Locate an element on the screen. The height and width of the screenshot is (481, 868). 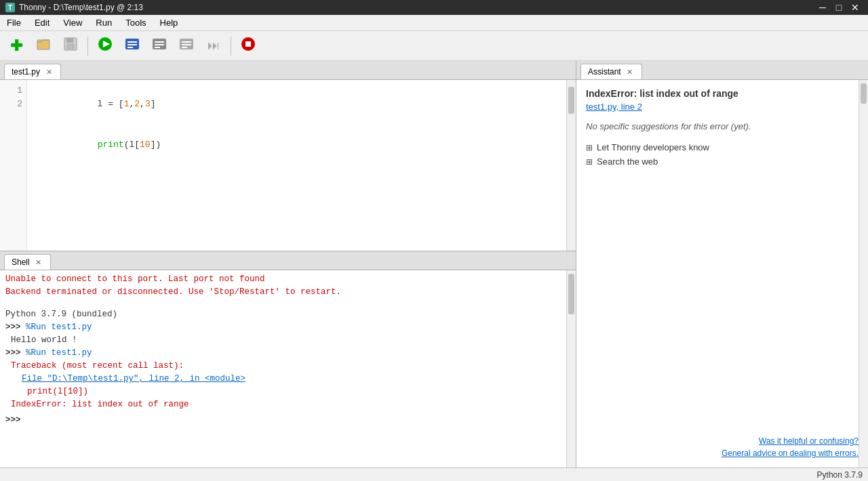
menu-file: File is located at coordinates (14, 23).